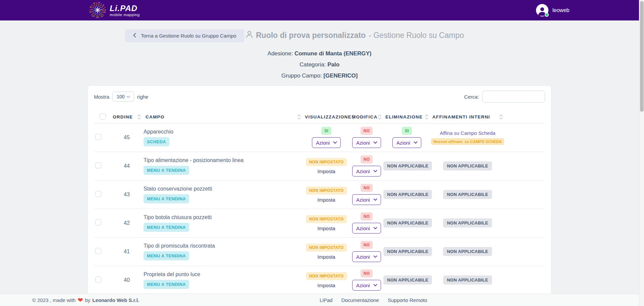  I want to click on cell-visualizzazione: SIAzioni, so click(326, 138).